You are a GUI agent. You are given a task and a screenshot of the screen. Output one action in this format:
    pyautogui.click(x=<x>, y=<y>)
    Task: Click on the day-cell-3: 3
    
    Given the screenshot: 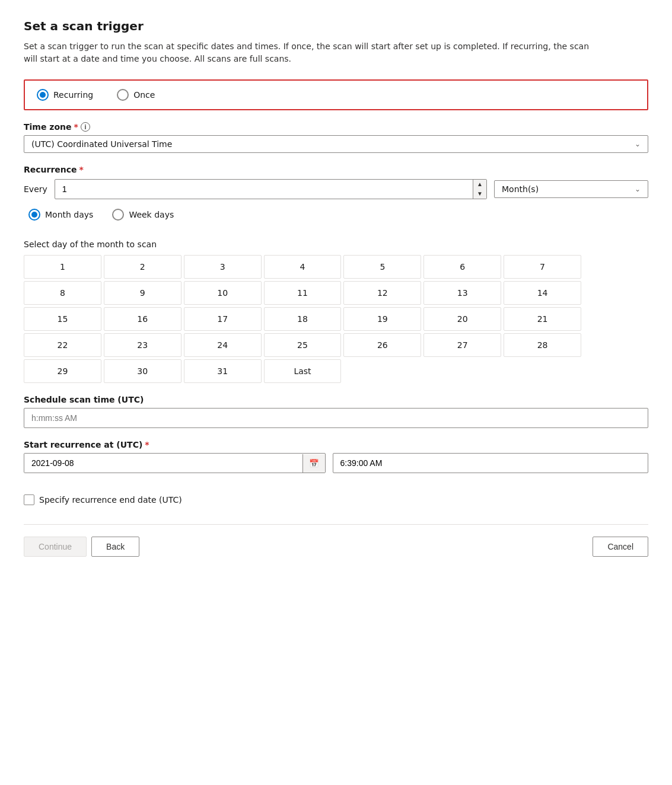 What is the action you would take?
    pyautogui.click(x=223, y=267)
    